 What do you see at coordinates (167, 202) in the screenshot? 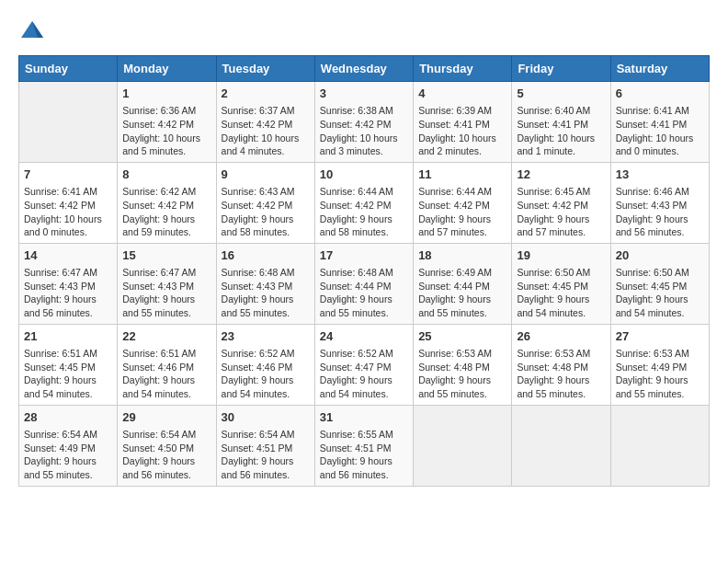
I see `calendar-cell: 8Sunrise: 6:42 AMSunset: 4:42 PMDaylight…` at bounding box center [167, 202].